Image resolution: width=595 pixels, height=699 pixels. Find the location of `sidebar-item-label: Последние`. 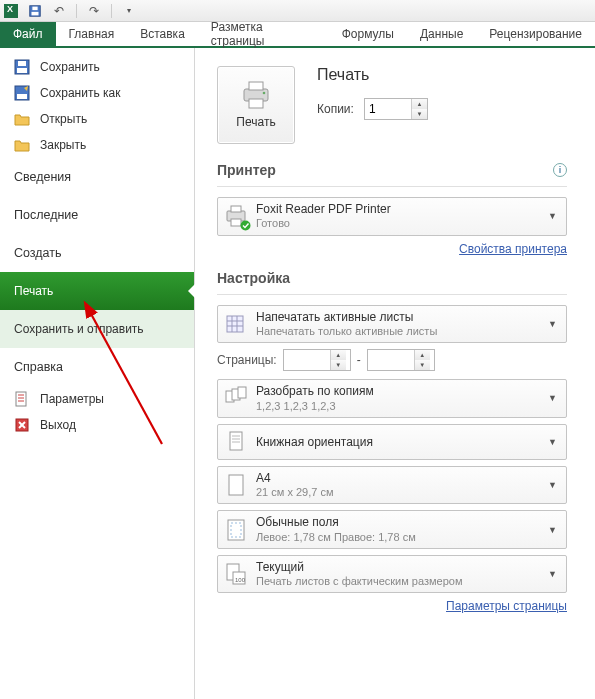

sidebar-item-label: Последние is located at coordinates (46, 215).